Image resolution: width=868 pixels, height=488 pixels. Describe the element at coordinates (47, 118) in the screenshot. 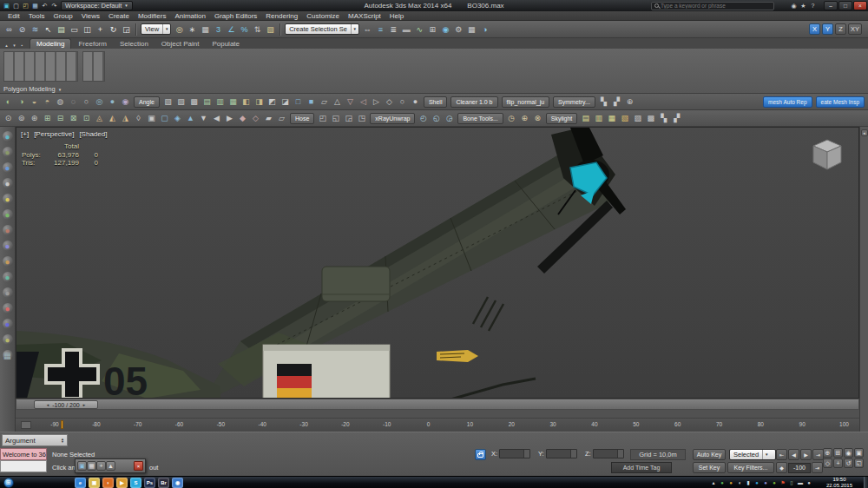

I see `grow-selection-icon: ⊞` at that location.